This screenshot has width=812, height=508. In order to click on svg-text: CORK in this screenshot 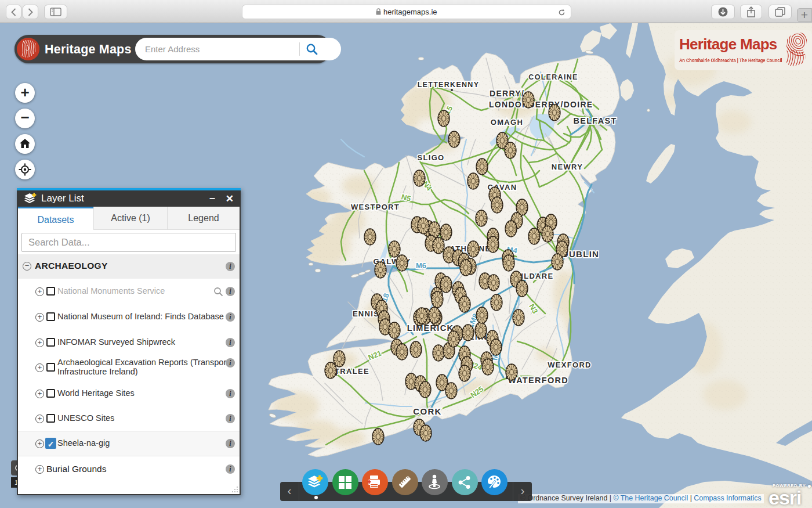, I will do `click(427, 411)`.